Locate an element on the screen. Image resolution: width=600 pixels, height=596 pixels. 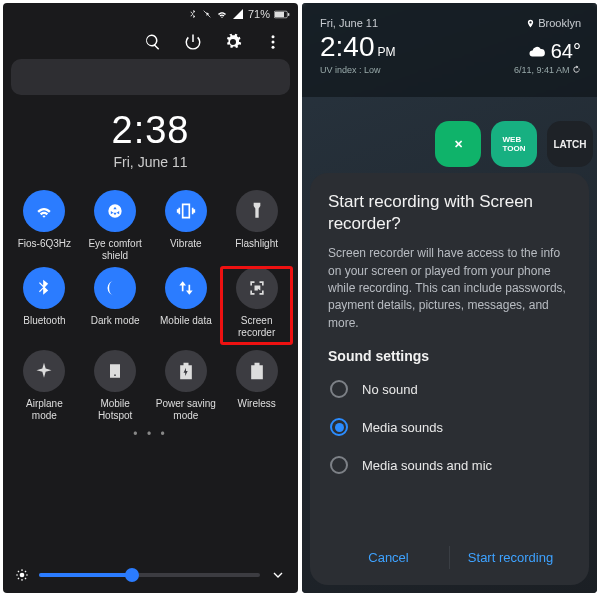
location-pin-icon is located at coordinates (530, 24).